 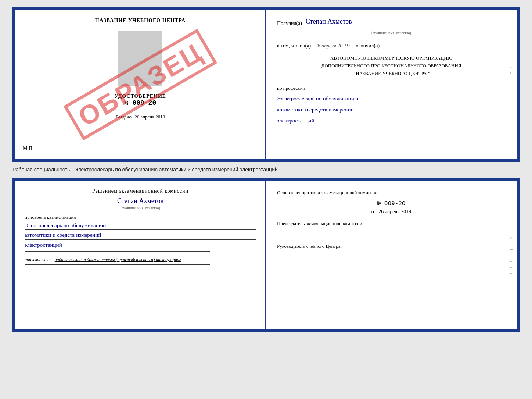 What do you see at coordinates (38, 260) in the screenshot?
I see `allowed-prefix: допускается к` at bounding box center [38, 260].